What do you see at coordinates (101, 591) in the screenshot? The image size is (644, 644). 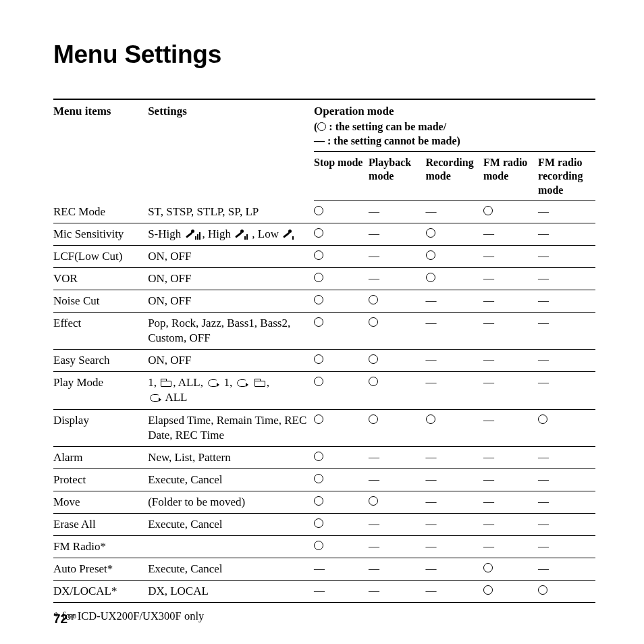 I see `menu-item: DX/LOCAL*` at bounding box center [101, 591].